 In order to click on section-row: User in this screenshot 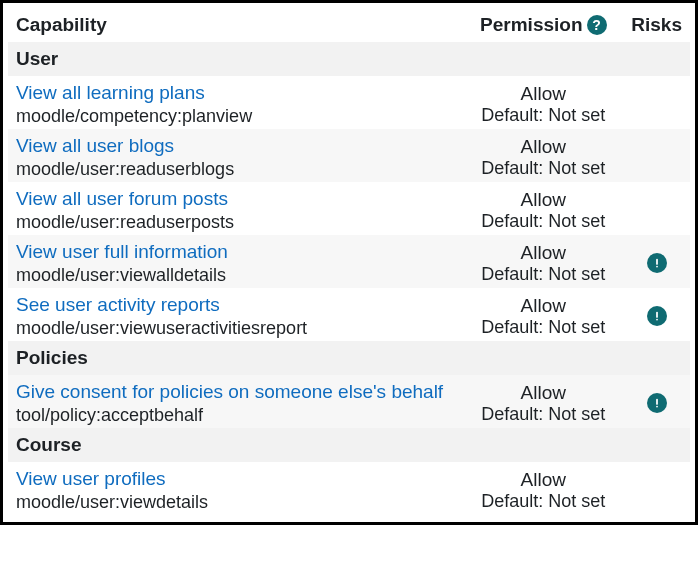, I will do `click(349, 59)`.